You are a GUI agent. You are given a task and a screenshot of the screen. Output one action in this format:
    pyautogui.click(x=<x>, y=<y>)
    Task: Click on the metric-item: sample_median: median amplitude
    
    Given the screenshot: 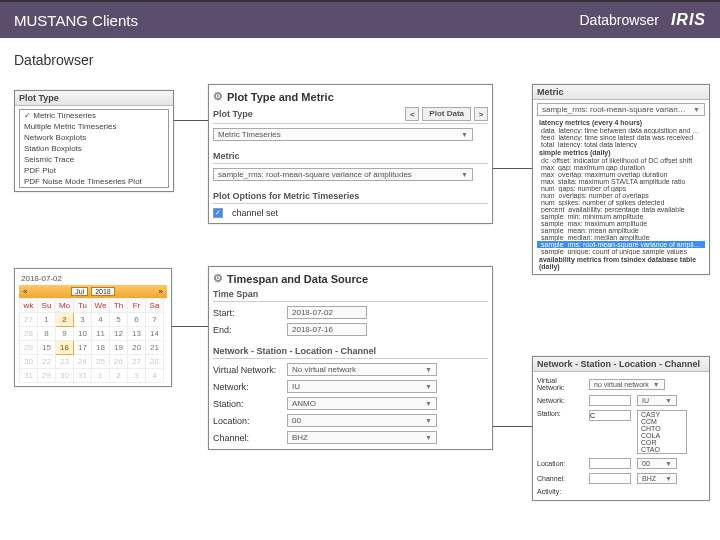 What is the action you would take?
    pyautogui.click(x=621, y=238)
    